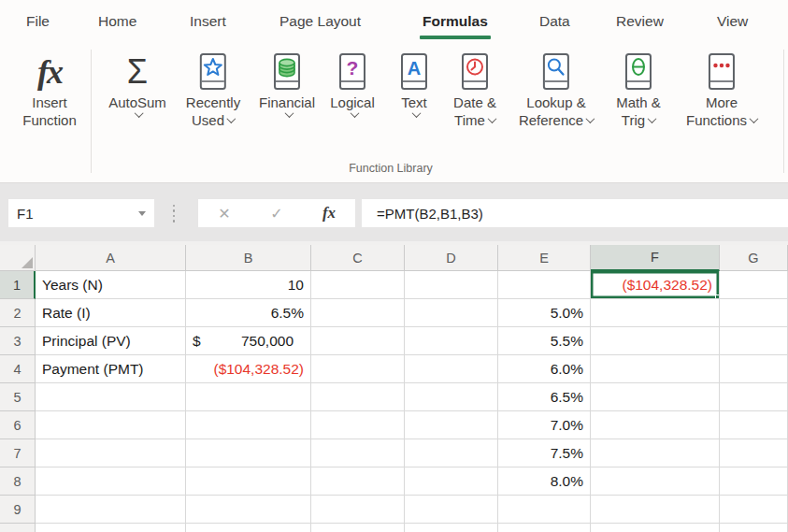  I want to click on cell-F8, so click(655, 482).